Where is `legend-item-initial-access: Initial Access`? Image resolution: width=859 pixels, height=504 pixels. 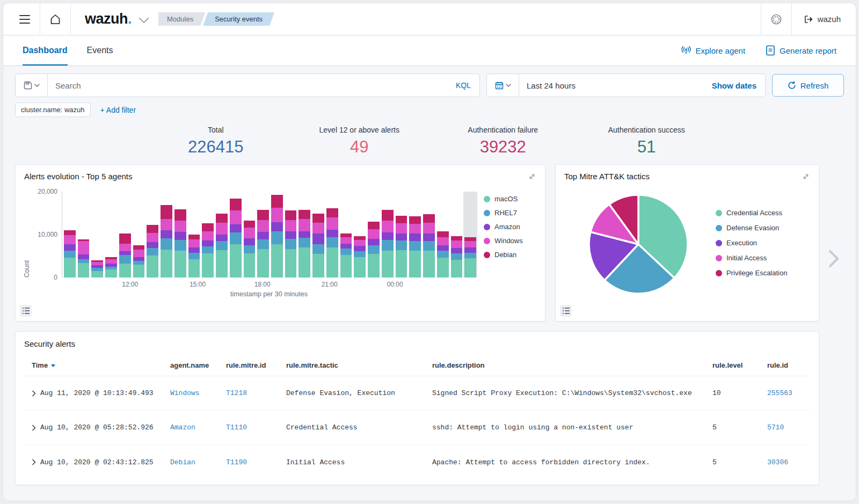 legend-item-initial-access: Initial Access is located at coordinates (752, 258).